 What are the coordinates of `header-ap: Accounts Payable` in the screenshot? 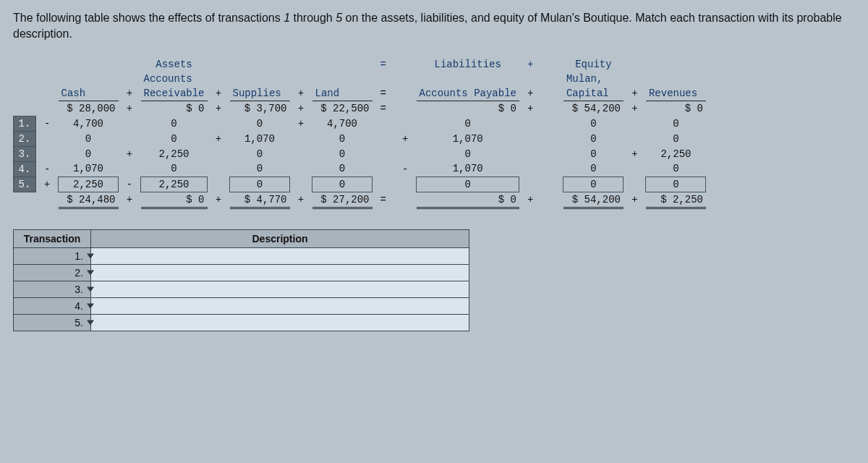 It's located at (468, 94).